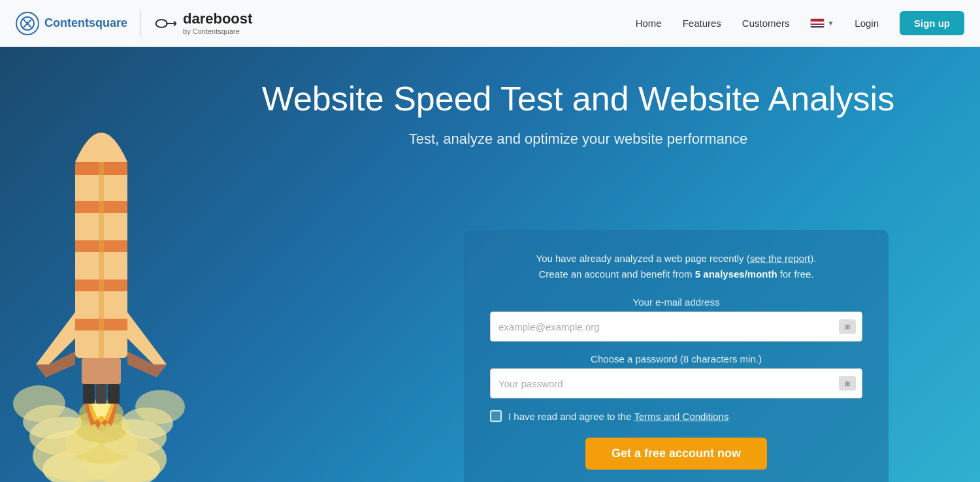  I want to click on password-input-icon: ⊞, so click(847, 383).